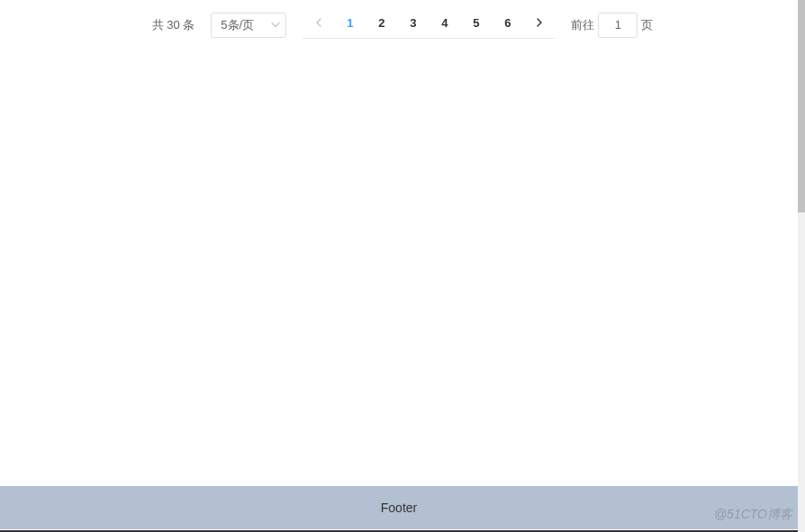  What do you see at coordinates (539, 23) in the screenshot?
I see `chevron-right-icon` at bounding box center [539, 23].